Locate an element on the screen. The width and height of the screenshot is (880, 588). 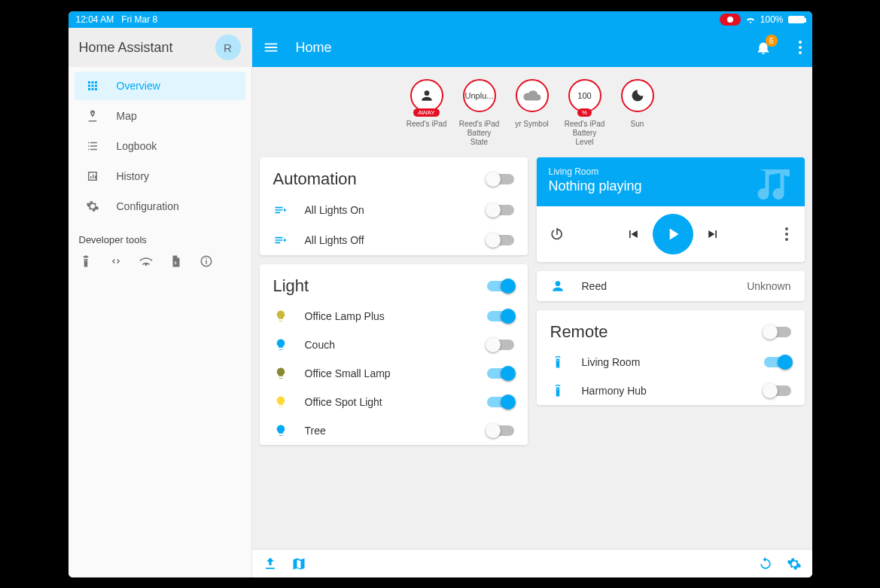
hamburger-icon is located at coordinates (271, 47).